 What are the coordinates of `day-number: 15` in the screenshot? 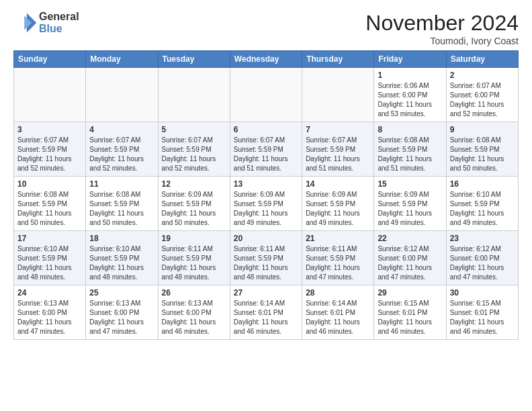 It's located at (410, 184).